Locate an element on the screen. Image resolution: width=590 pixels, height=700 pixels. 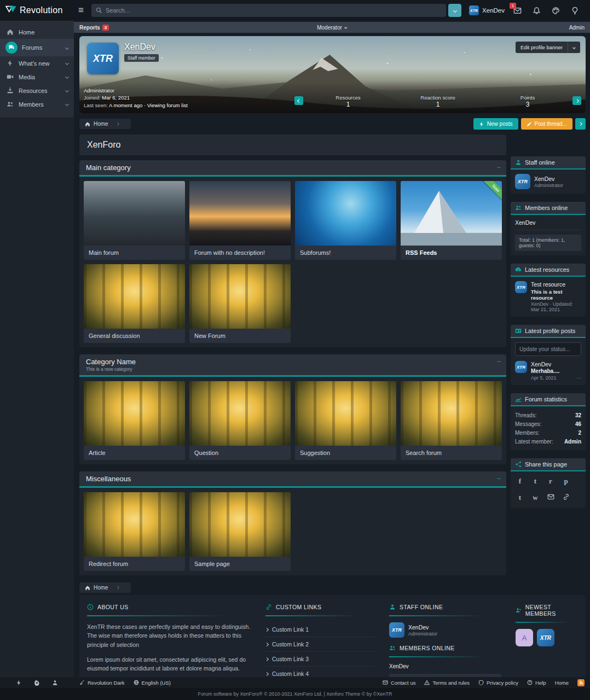
forum-card-main-forum: Main forum is located at coordinates (135, 220).